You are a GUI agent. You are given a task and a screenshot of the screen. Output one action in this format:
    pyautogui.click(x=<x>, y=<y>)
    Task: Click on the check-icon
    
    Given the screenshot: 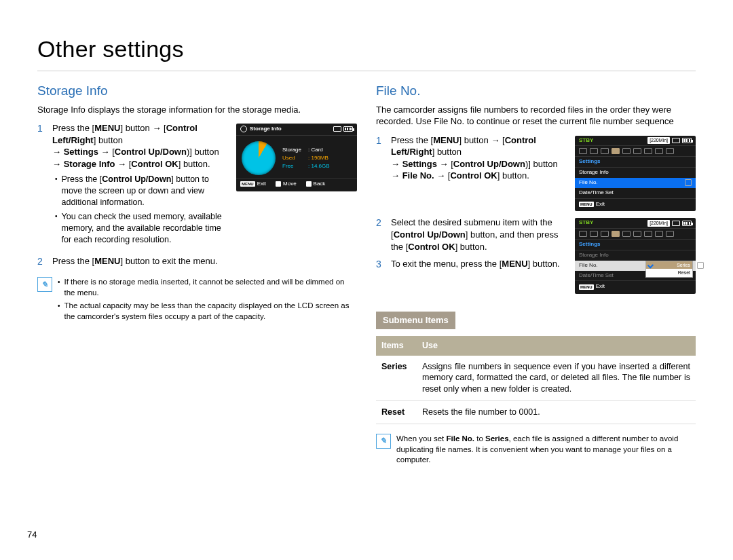 What is the action you would take?
    pyautogui.click(x=650, y=265)
    